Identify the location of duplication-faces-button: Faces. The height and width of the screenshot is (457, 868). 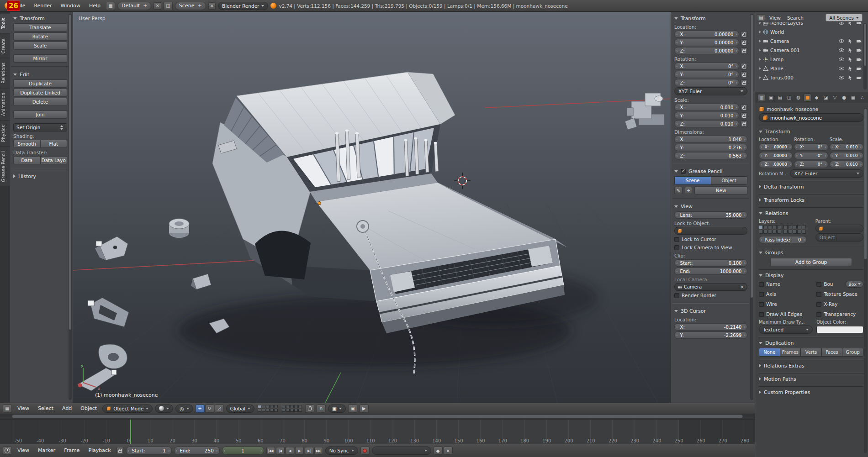
(832, 352).